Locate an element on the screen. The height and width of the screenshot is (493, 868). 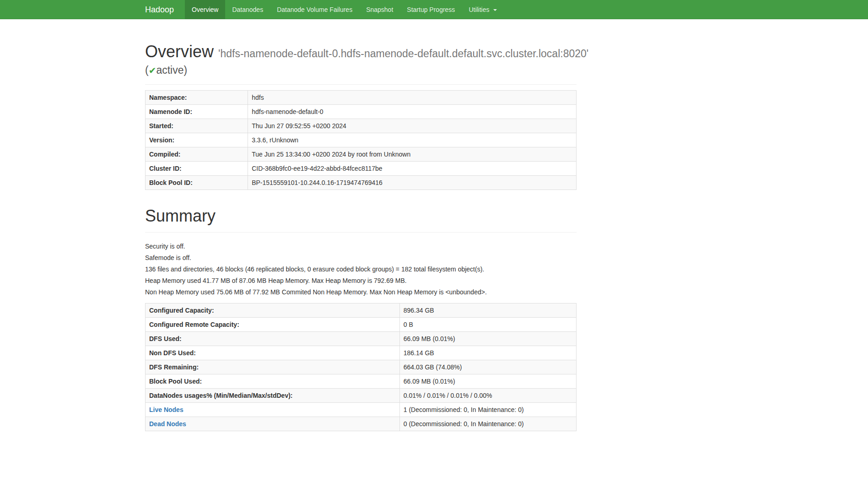
summary-text-block: Security is off. Safemode is off. 136 fi… is located at coordinates (361, 269).